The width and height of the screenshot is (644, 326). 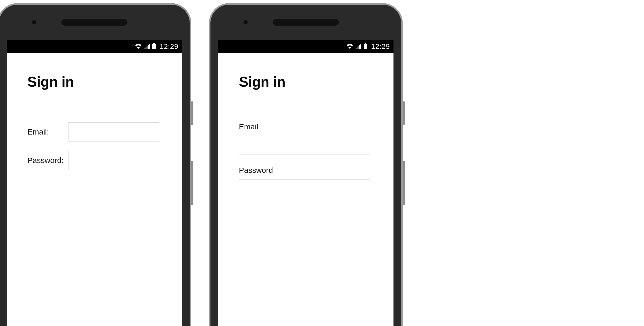 What do you see at coordinates (94, 146) in the screenshot?
I see `sign-in-form: Email: Password:` at bounding box center [94, 146].